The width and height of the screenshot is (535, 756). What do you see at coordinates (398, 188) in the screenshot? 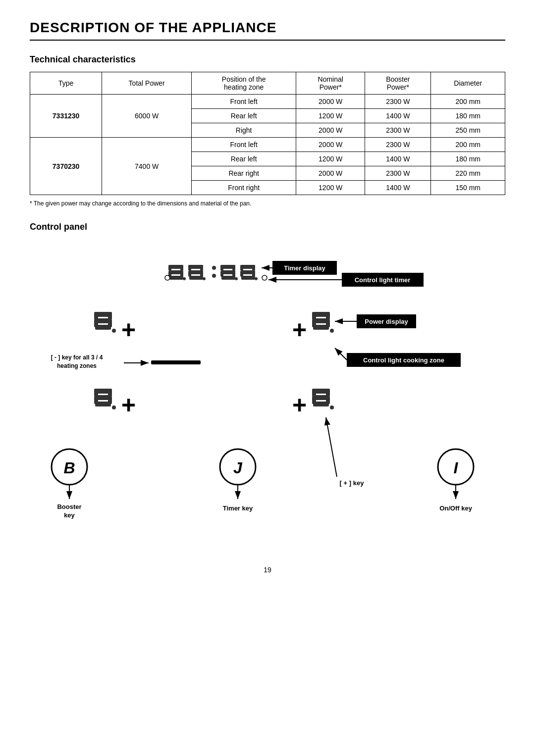
I see `row-7370230-boo4: 1400 W` at bounding box center [398, 188].